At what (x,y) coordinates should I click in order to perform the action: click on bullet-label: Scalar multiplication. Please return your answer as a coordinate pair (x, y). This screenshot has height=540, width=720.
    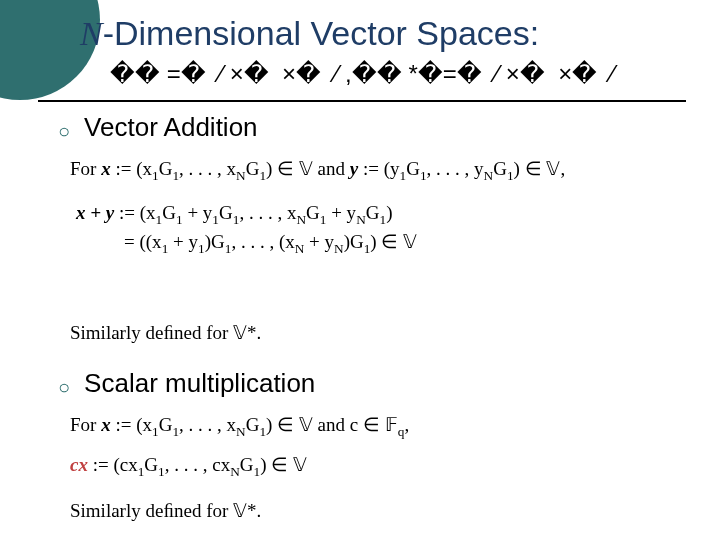
    Looking at the image, I should click on (200, 384).